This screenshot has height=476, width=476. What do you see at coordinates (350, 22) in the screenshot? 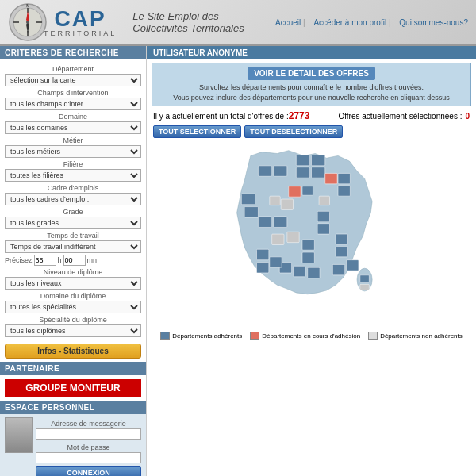
I see `nav-acceder: Accéder à mon profil` at bounding box center [350, 22].